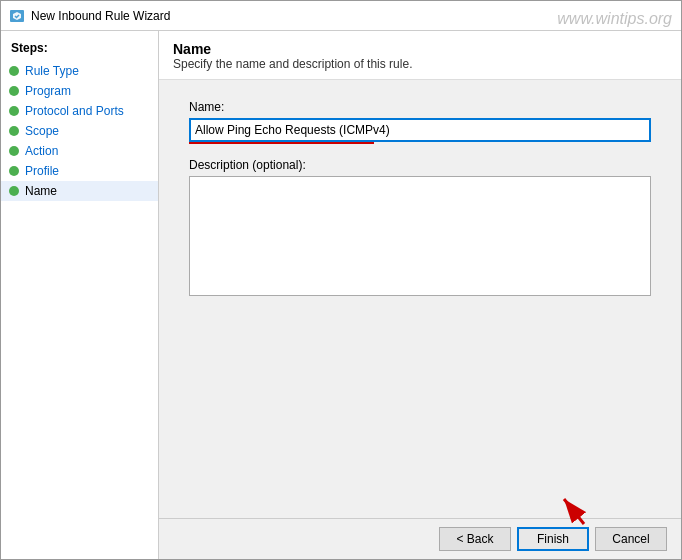 This screenshot has height=560, width=682. What do you see at coordinates (17, 16) in the screenshot?
I see `title-bar-icon` at bounding box center [17, 16].